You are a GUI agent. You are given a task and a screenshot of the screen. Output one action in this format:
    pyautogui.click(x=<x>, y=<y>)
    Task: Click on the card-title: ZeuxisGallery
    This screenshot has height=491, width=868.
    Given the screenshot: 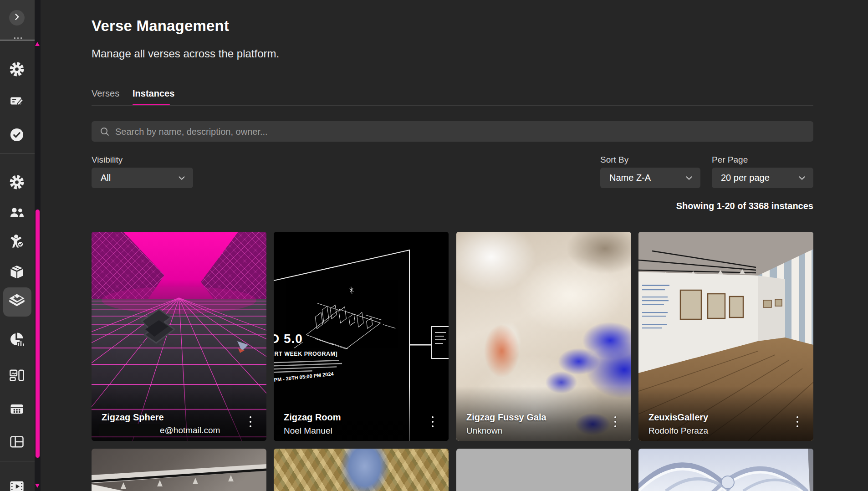 What is the action you would take?
    pyautogui.click(x=679, y=417)
    